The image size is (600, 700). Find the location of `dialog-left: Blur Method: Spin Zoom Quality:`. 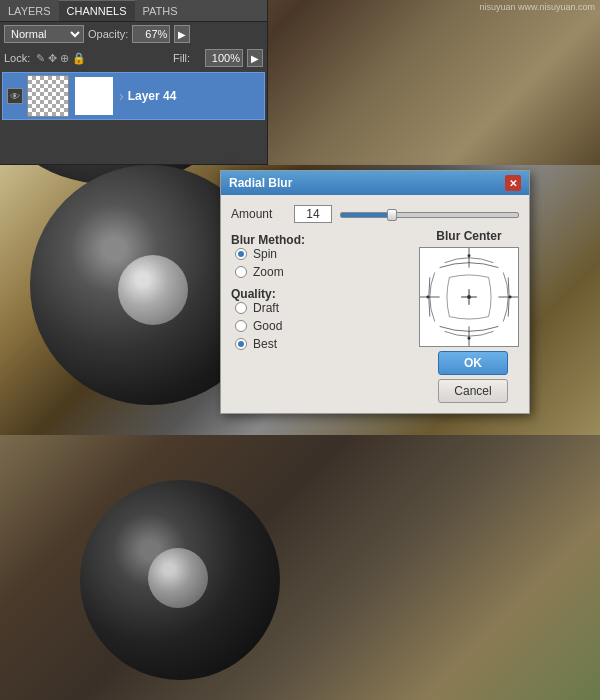

dialog-left: Blur Method: Spin Zoom Quality: is located at coordinates (320, 290).